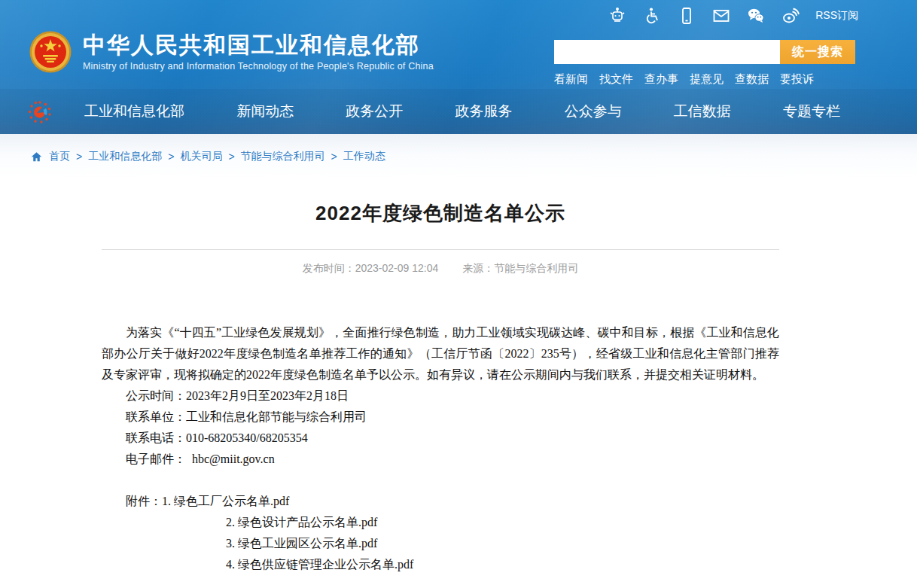  What do you see at coordinates (733, 16) in the screenshot?
I see `top-utility-bar: RSS订阅` at bounding box center [733, 16].